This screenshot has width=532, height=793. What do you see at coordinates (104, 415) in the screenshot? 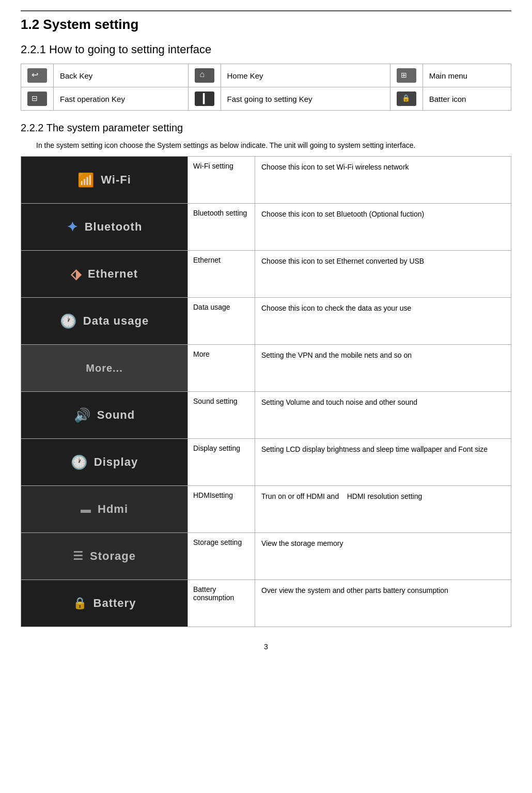
I see `sound-icon-img: 🔊 Sound` at bounding box center [104, 415].